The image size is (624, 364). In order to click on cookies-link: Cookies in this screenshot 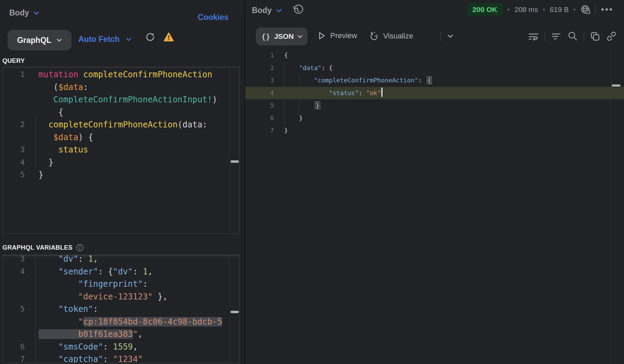, I will do `click(213, 17)`.